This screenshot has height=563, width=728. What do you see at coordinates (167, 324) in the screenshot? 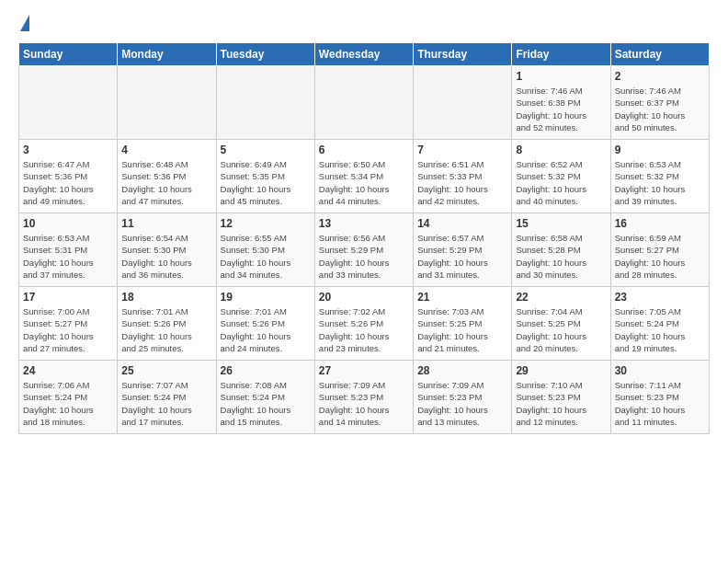
I see `calendar-cell: 18Sunrise: 7:01 AMSunset: 5:26 PMDayligh…` at bounding box center [167, 324].